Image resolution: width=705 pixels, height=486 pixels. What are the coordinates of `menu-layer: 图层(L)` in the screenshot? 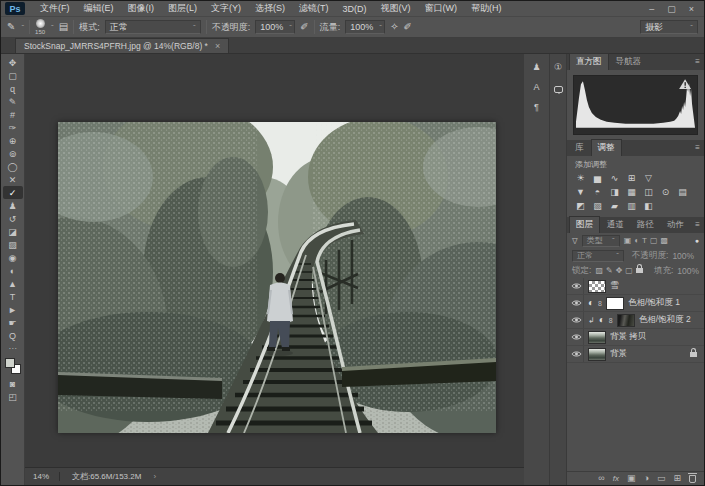 It's located at (182, 8).